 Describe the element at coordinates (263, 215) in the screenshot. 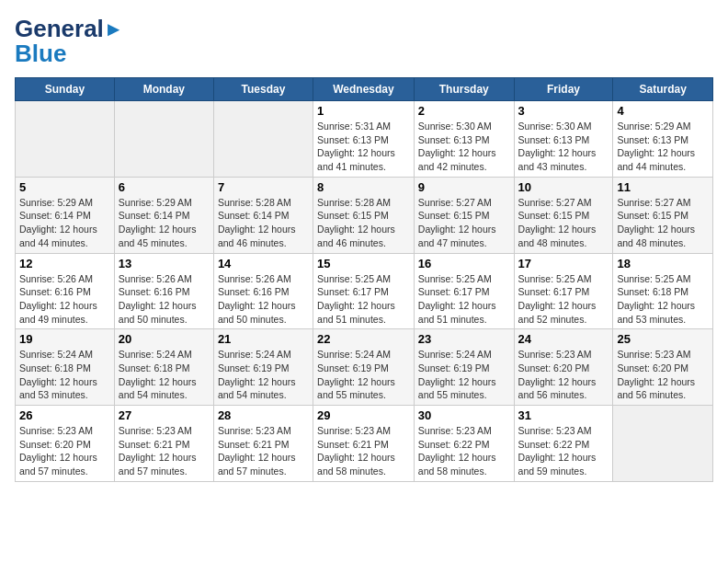

I see `calendar-cell: 7Sunrise: 5:28 AMSunset: 6:14 PMDaylight…` at that location.